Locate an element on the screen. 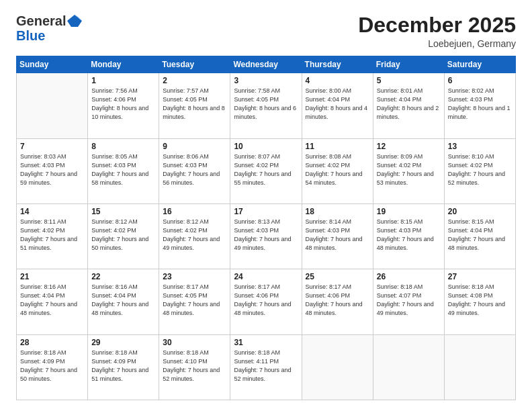 This screenshot has width=532, height=411. table-row: 22Sunrise: 8:16 AMSunset: 4:04 PMDayligh… is located at coordinates (124, 302).